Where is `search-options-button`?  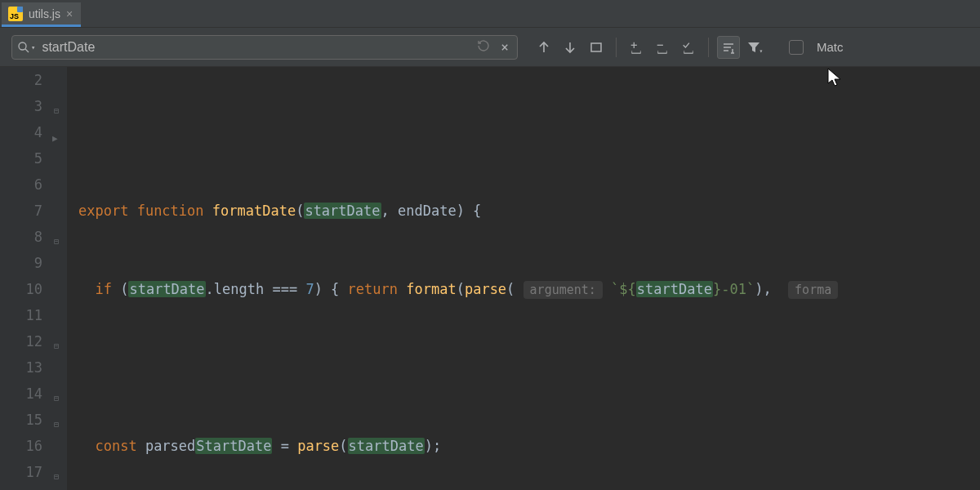 search-options-button is located at coordinates (728, 47).